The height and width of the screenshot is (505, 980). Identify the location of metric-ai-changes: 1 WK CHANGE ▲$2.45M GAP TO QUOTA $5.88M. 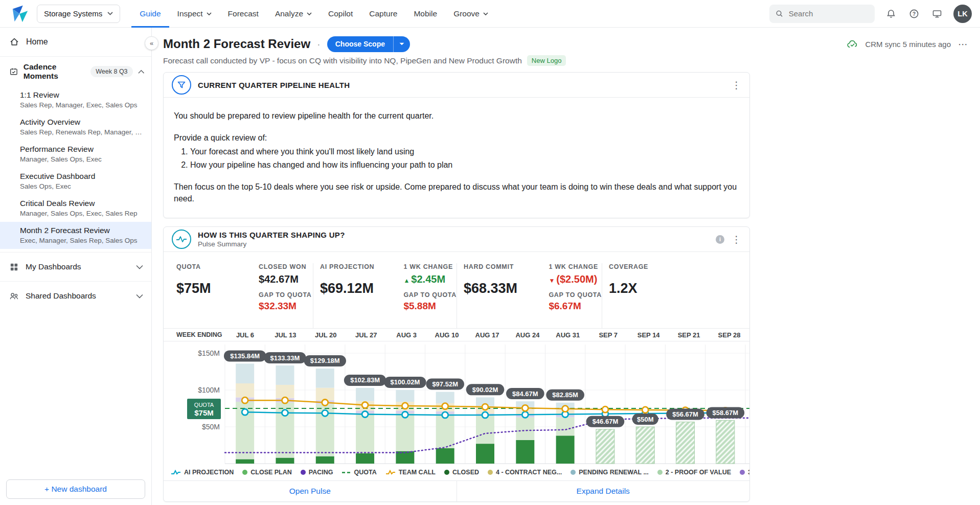
(430, 295).